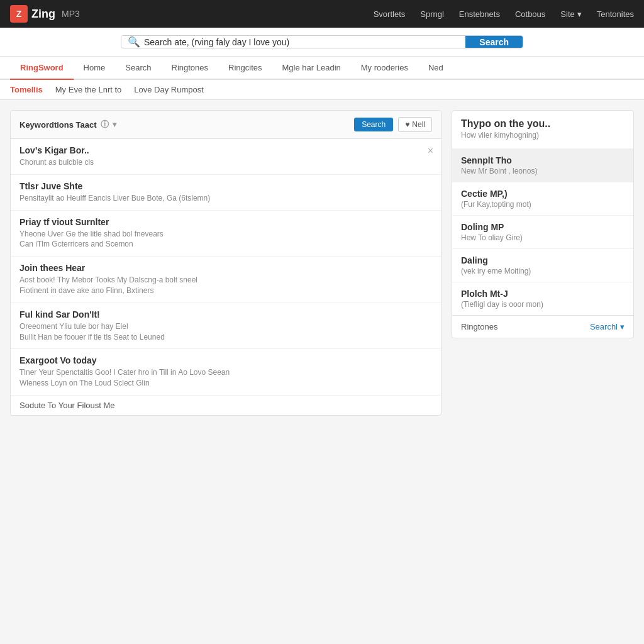 The height and width of the screenshot is (644, 644). Describe the element at coordinates (543, 165) in the screenshot. I see `right-item: Sennplt Tho New Mr Boint , leonos)` at that location.